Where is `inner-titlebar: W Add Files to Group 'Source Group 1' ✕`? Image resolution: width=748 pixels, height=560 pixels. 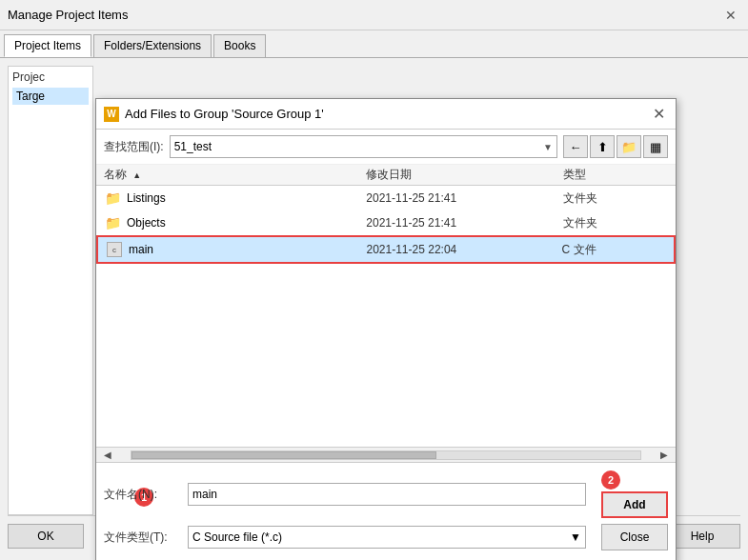 inner-titlebar: W Add Files to Group 'Source Group 1' ✕ is located at coordinates (386, 114).